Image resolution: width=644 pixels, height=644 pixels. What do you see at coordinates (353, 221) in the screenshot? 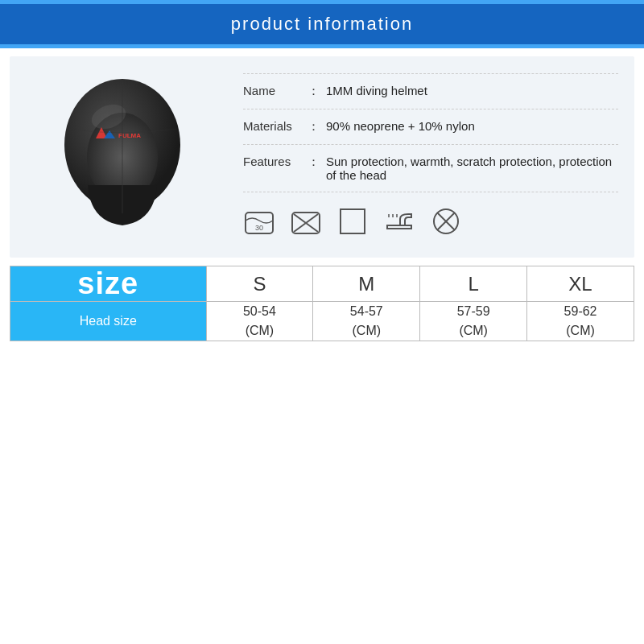
I see `tumble-dry-icon` at bounding box center [353, 221].